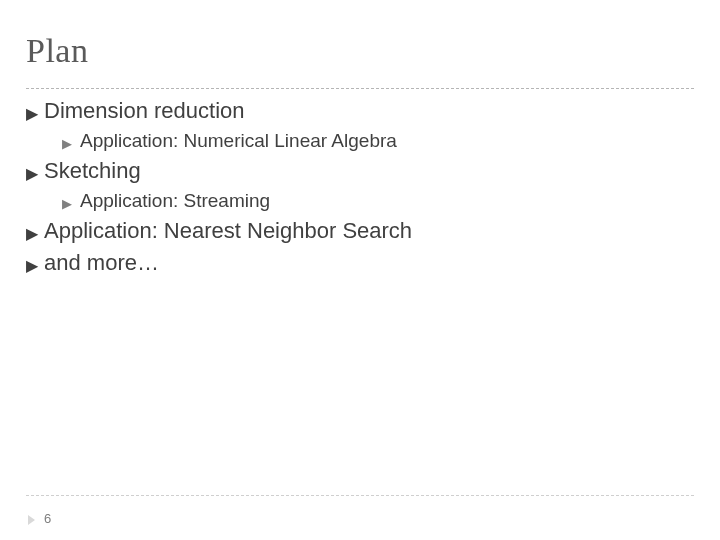  I want to click on page-marker-icon, so click(32, 520).